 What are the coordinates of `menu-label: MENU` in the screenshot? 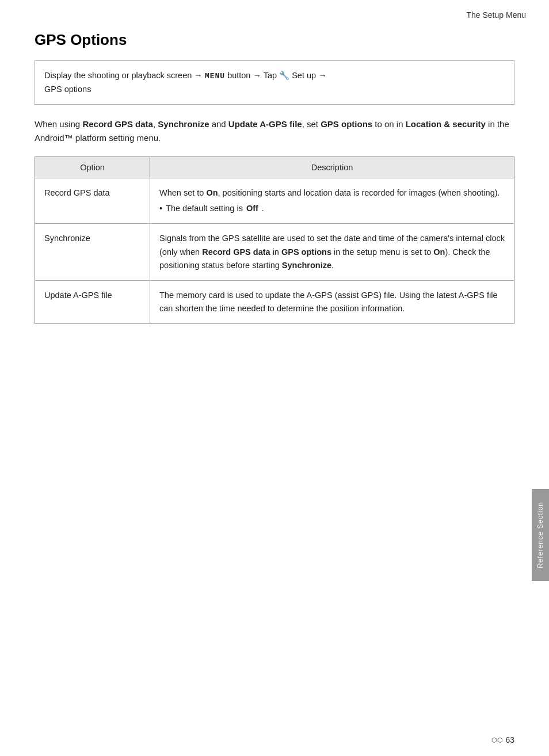 It's located at (215, 76).